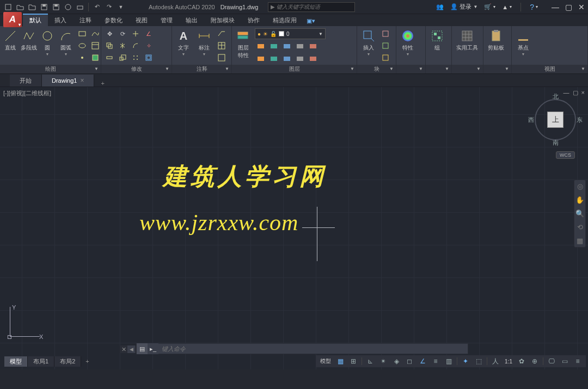 This screenshot has width=588, height=389. I want to click on ucs-icon: Y X, so click(24, 324).